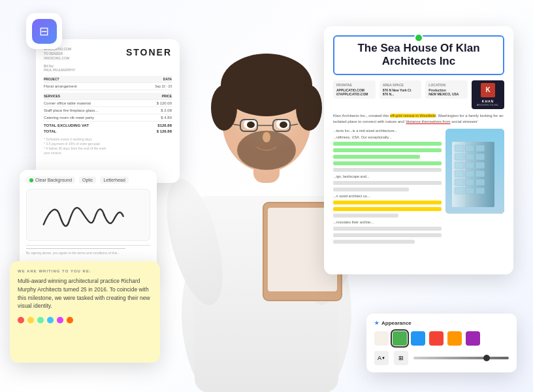 The height and width of the screenshot is (392, 533). What do you see at coordinates (428, 122) in the screenshot?
I see `highlight-2: distance themselves from` at bounding box center [428, 122].